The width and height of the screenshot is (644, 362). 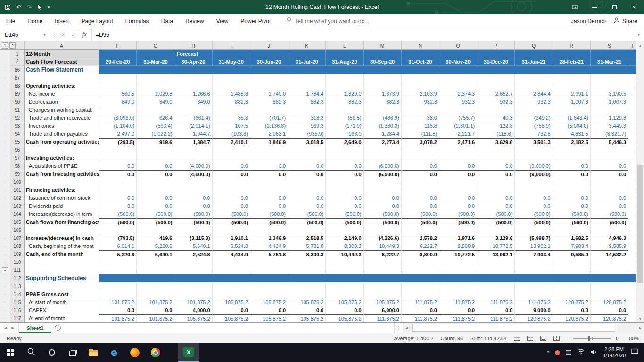 What do you see at coordinates (137, 21) in the screenshot?
I see `ribbon-tab-formulas: Formulas` at bounding box center [137, 21].